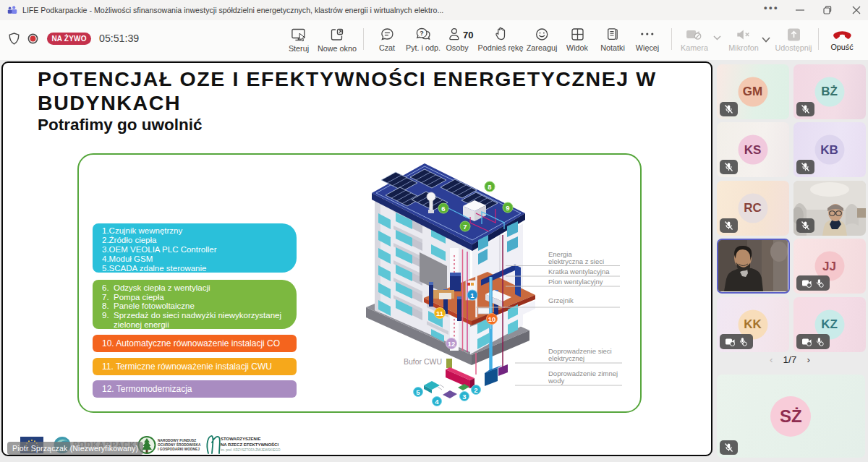  I want to click on svg-text: NARODOWY FUNDUSZ, so click(176, 441).